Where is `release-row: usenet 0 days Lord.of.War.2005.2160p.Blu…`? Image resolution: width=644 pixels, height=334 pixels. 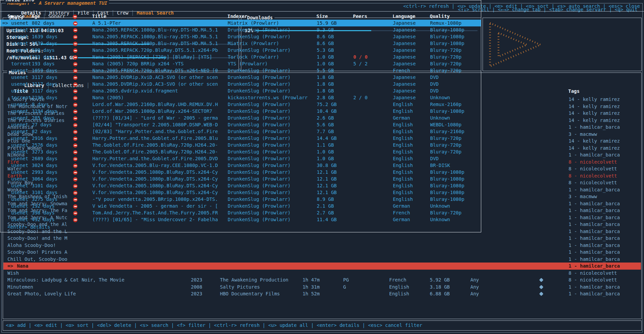
release-row: usenet 0 days Lord.of.War.2005.2160p.Blu… is located at coordinates (241, 104).